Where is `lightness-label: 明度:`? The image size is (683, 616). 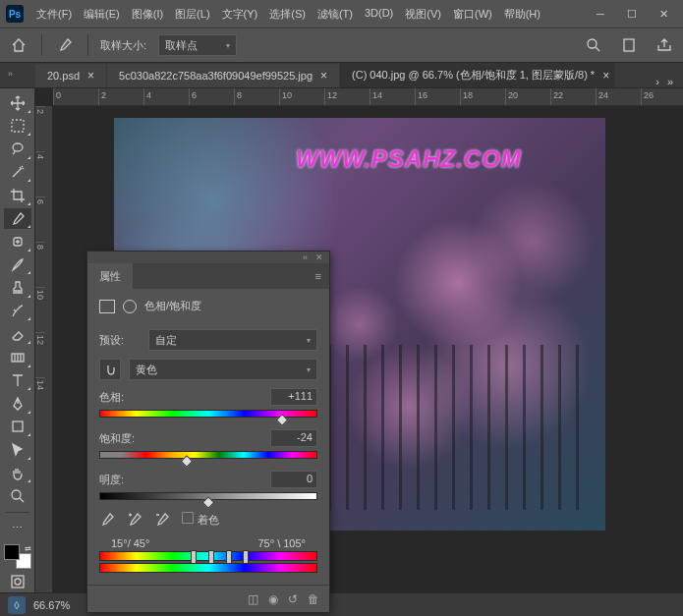 lightness-label: 明度: is located at coordinates (112, 479).